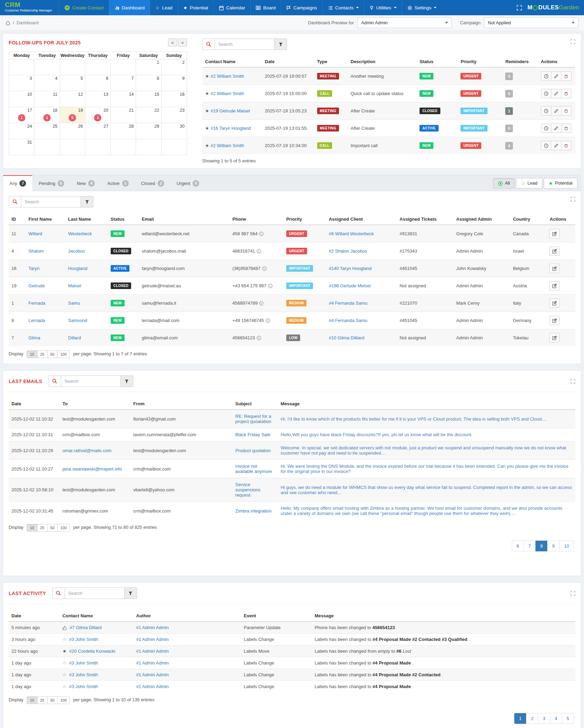 The width and height of the screenshot is (584, 728). What do you see at coordinates (174, 67) in the screenshot?
I see `calendar-day-cell: 2` at bounding box center [174, 67].